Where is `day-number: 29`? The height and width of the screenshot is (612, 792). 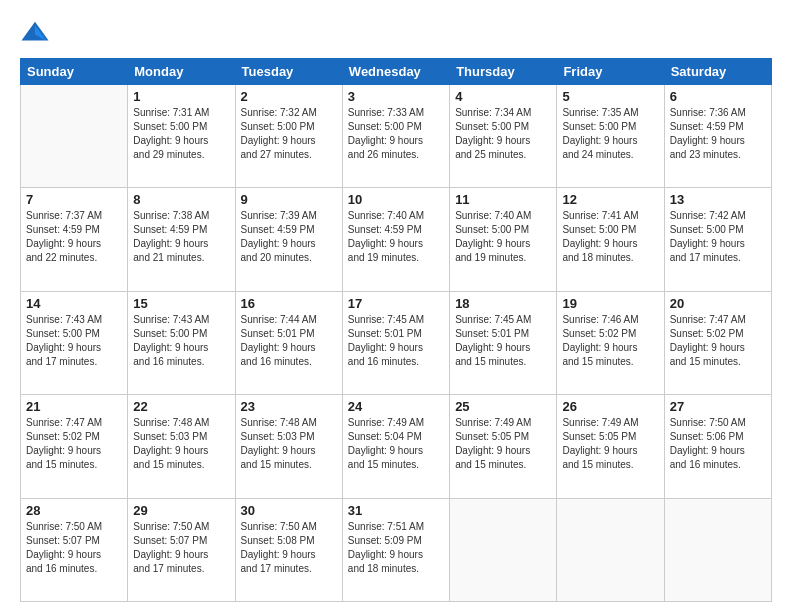
day-number: 29 is located at coordinates (181, 510).